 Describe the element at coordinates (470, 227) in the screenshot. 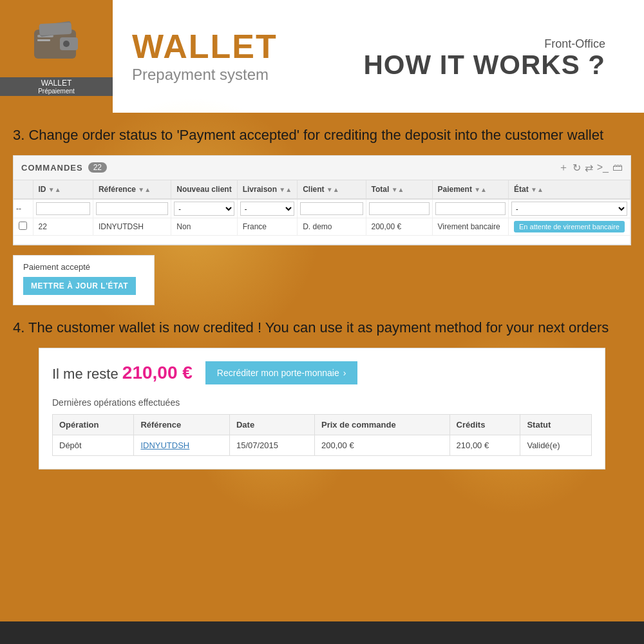

I see `row-paiement: Virement bancaire` at that location.